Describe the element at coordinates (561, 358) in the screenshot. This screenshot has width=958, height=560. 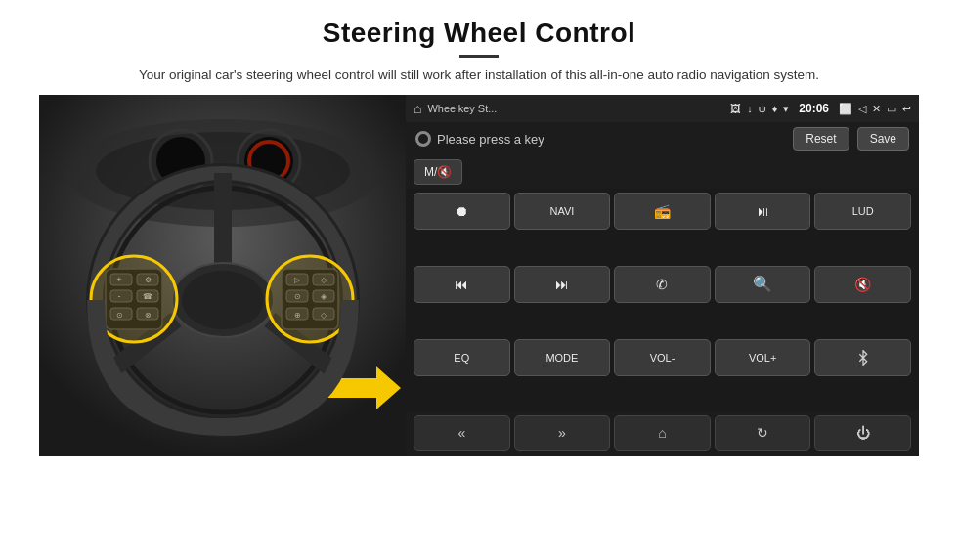
I see `mode-label: MODE` at that location.